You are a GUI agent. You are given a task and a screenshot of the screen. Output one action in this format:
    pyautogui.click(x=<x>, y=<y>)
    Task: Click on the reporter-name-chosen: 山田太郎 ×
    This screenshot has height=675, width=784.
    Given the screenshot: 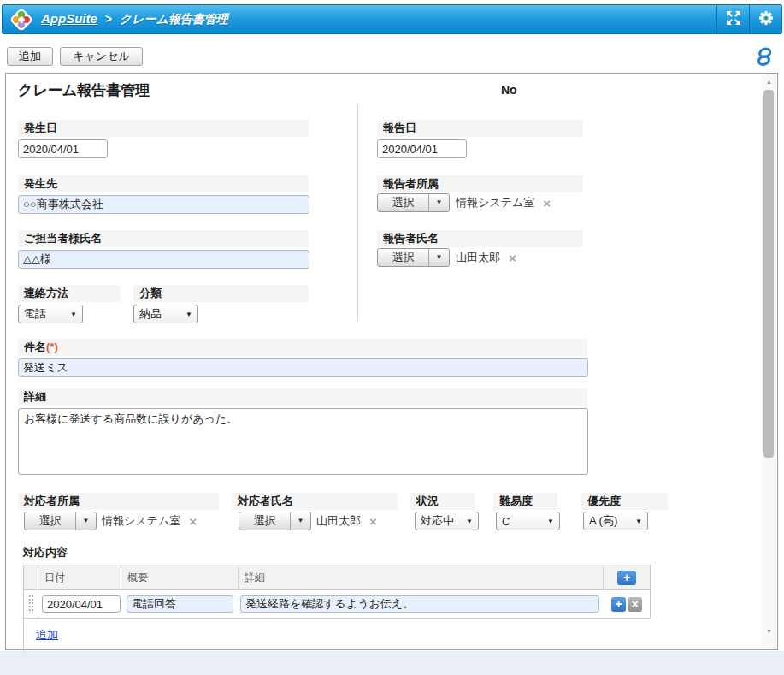 What is the action you would take?
    pyautogui.click(x=486, y=258)
    